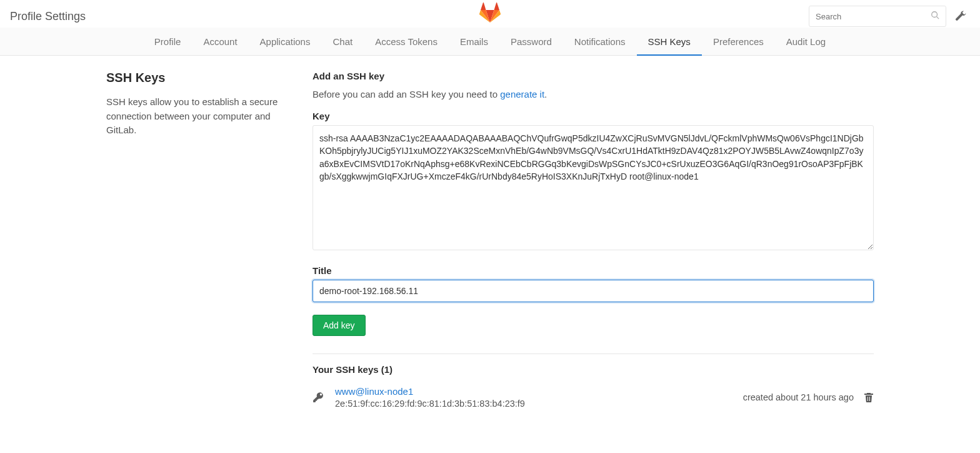 The width and height of the screenshot is (980, 453). Describe the element at coordinates (593, 270) in the screenshot. I see `title-label: Title` at that location.